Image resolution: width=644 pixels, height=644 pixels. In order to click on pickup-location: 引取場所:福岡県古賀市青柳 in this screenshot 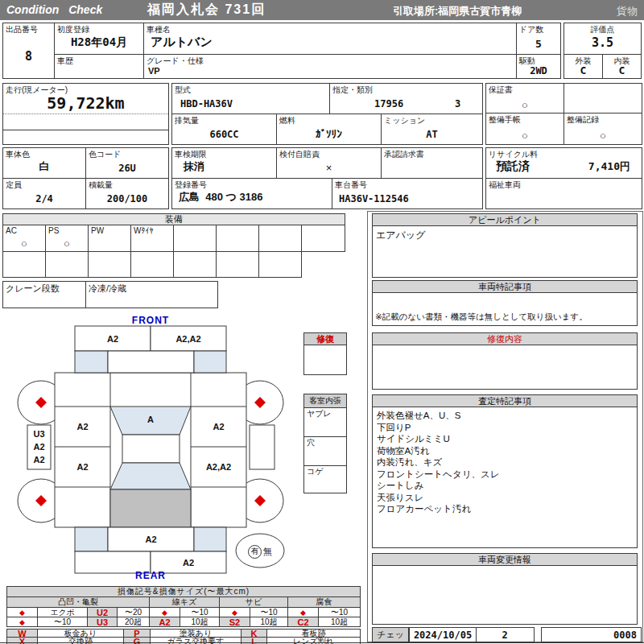, I will do `click(457, 11)`.